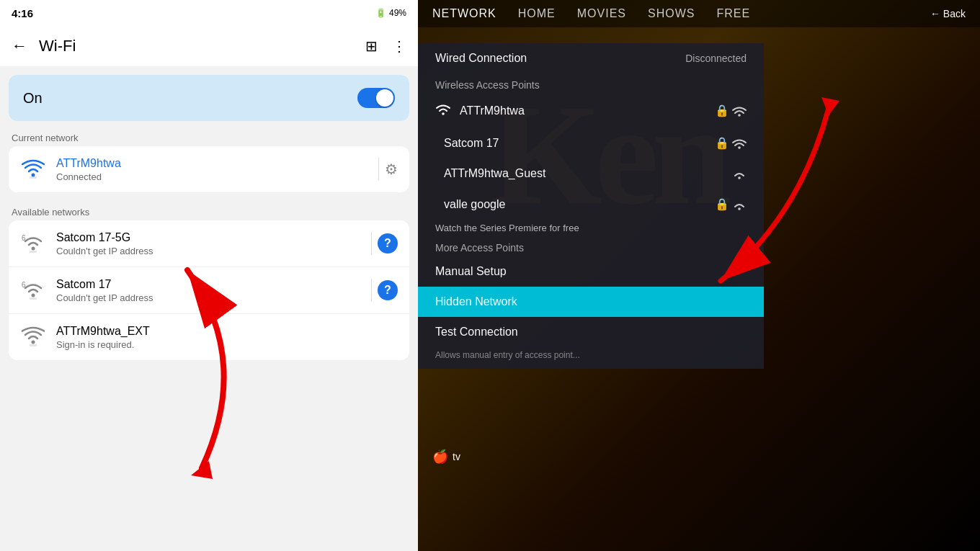  Describe the element at coordinates (494, 174) in the screenshot. I see `overlay-item-name-attguest: ATTrM9htwa_Guest` at that location.